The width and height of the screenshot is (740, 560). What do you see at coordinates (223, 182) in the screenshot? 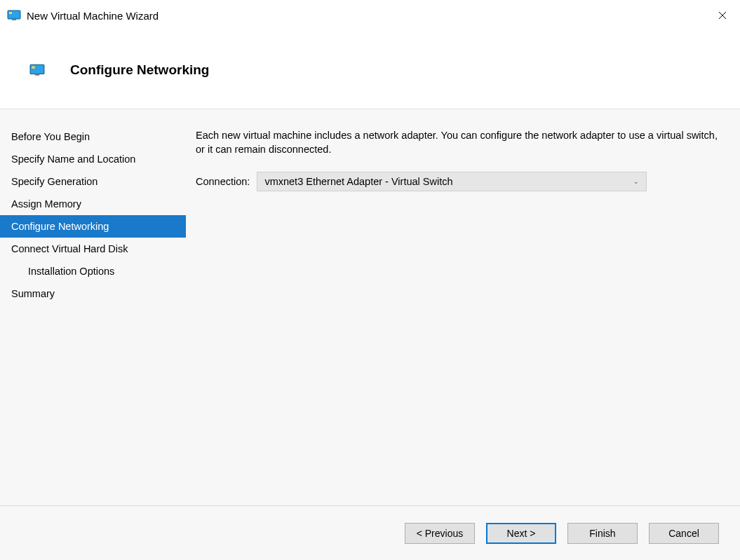
I see `connection-label: Connection:` at bounding box center [223, 182].